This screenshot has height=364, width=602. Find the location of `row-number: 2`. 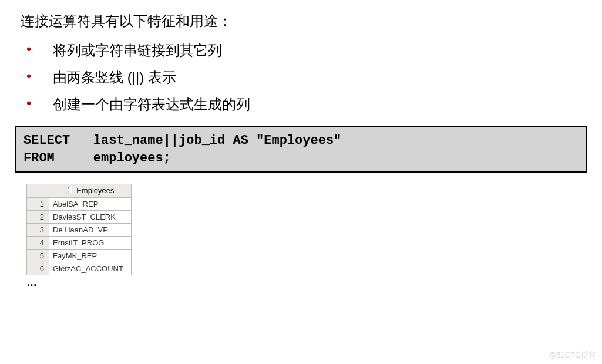

row-number: 2 is located at coordinates (38, 217).